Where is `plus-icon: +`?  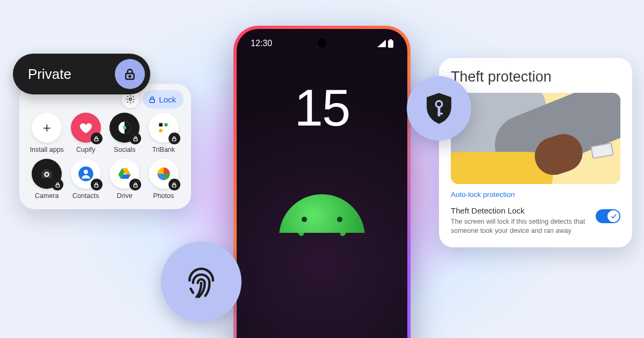 plus-icon: + is located at coordinates (47, 128).